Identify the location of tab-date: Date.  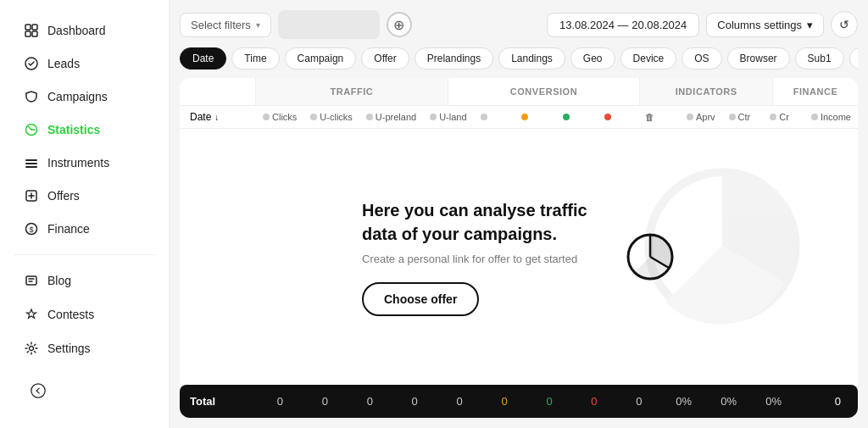
(203, 58).